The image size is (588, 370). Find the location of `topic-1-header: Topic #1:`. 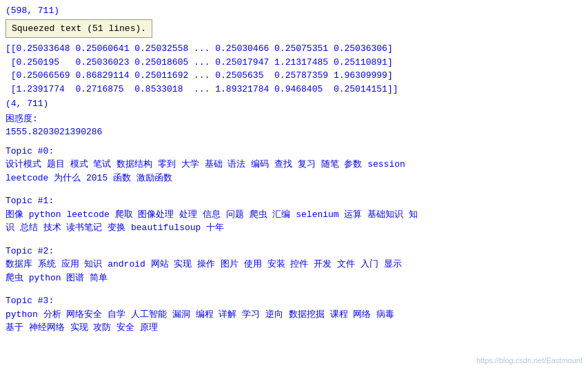

topic-1-header: Topic #1: is located at coordinates (294, 201).